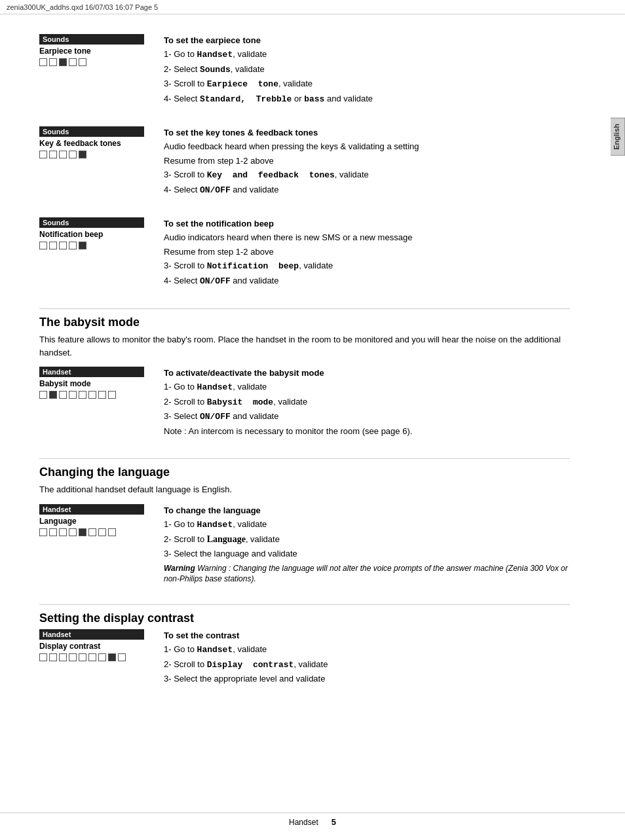 Image resolution: width=625 pixels, height=840 pixels. What do you see at coordinates (53, 657) in the screenshot?
I see `dot-c2` at bounding box center [53, 657].